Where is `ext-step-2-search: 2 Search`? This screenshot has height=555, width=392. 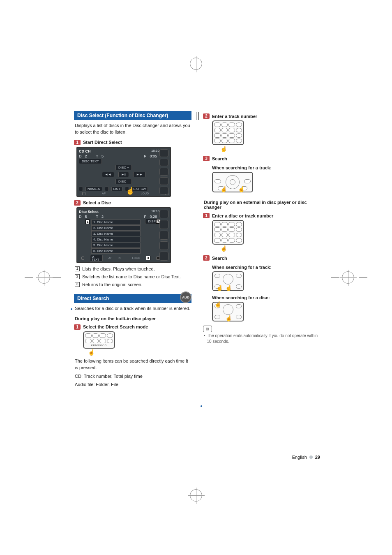
ext-step-2-search: 2 Search is located at coordinates (262, 258).